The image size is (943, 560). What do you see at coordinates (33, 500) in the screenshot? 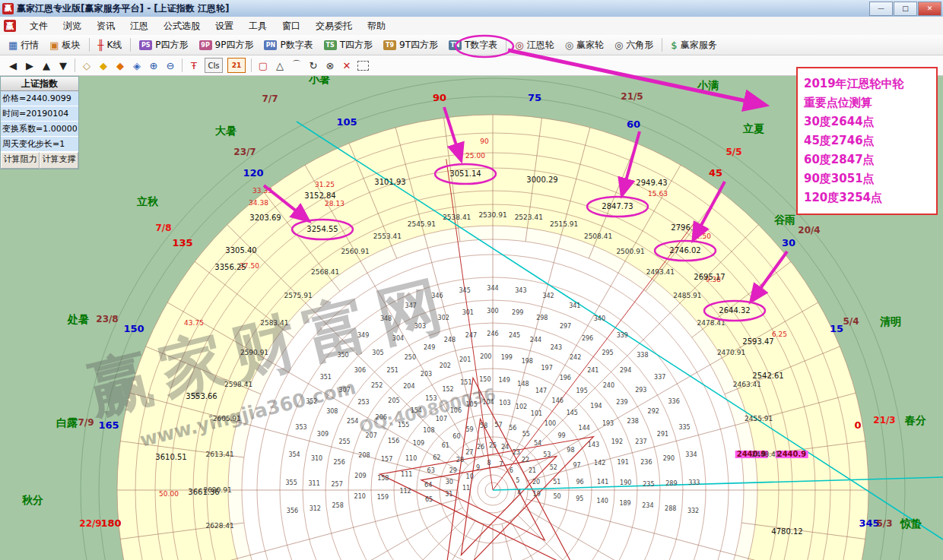
I see `wheel-label: 秋分` at bounding box center [33, 500].